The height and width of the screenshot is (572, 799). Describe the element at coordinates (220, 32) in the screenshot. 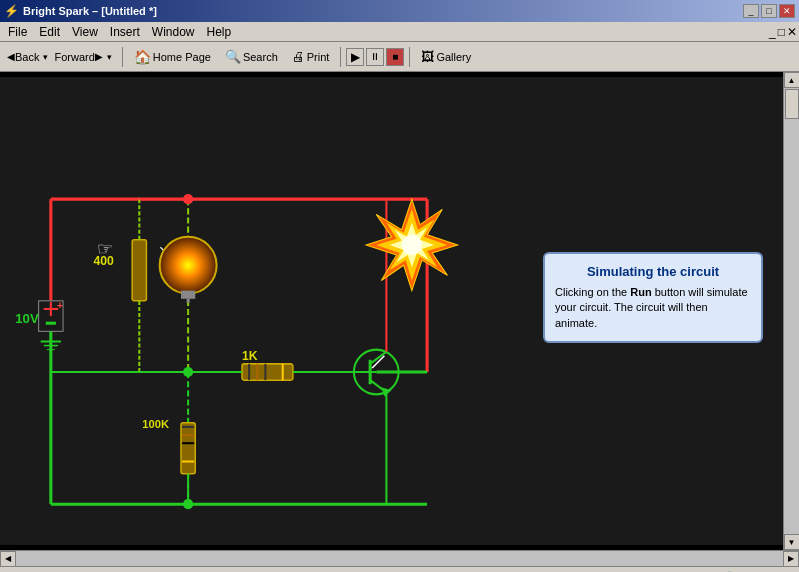

I see `menu-help: Help` at that location.